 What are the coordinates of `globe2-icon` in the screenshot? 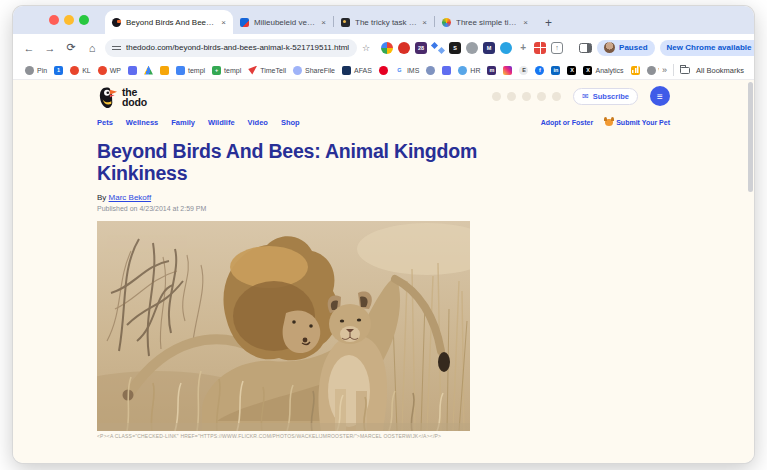 It's located at (652, 70).